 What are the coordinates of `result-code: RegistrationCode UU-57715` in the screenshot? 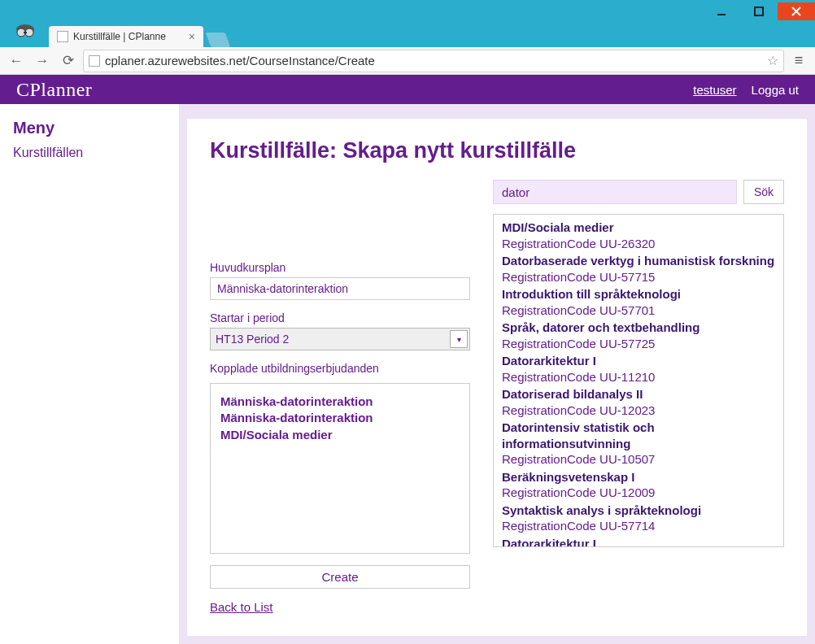 It's located at (638, 277).